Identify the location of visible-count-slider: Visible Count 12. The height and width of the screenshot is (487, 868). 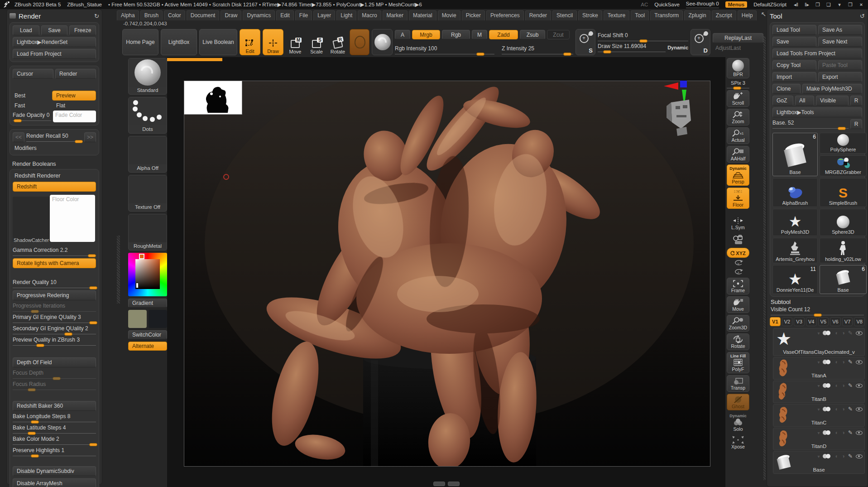
(817, 311).